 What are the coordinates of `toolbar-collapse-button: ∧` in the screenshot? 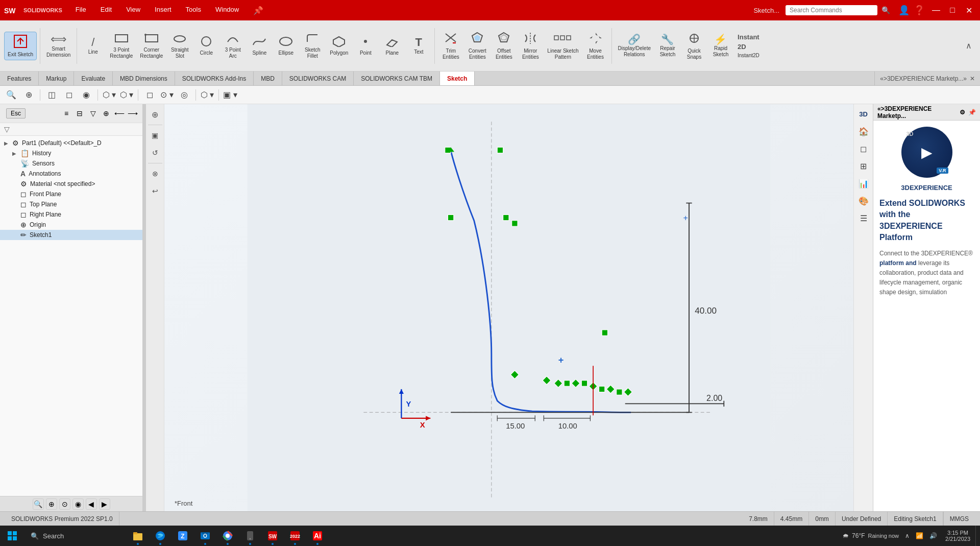 It's located at (969, 46).